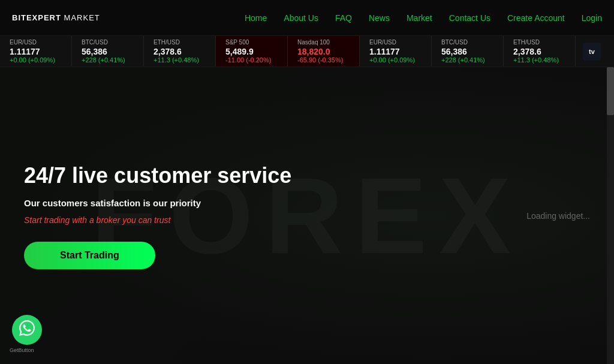  What do you see at coordinates (470, 18) in the screenshot?
I see `nav-contact: Contact Us` at bounding box center [470, 18].